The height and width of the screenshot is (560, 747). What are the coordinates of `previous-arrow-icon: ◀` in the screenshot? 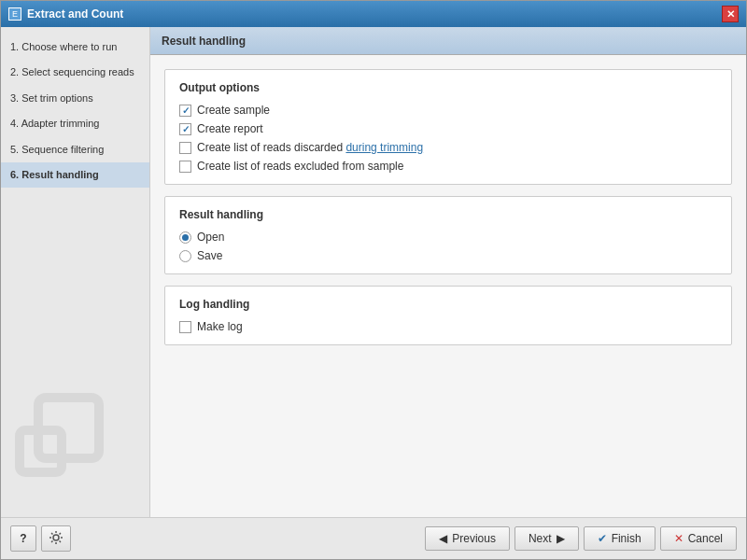 It's located at (443, 539).